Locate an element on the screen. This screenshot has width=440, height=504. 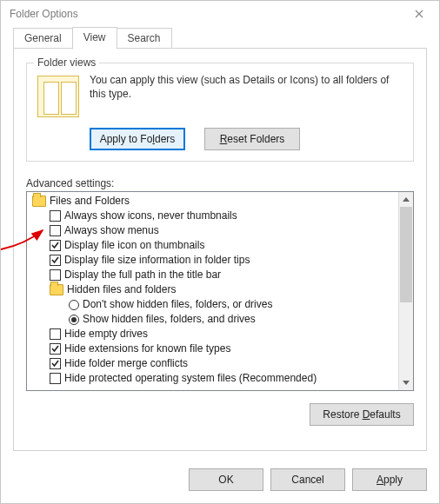
ok-button: OK is located at coordinates (226, 480).